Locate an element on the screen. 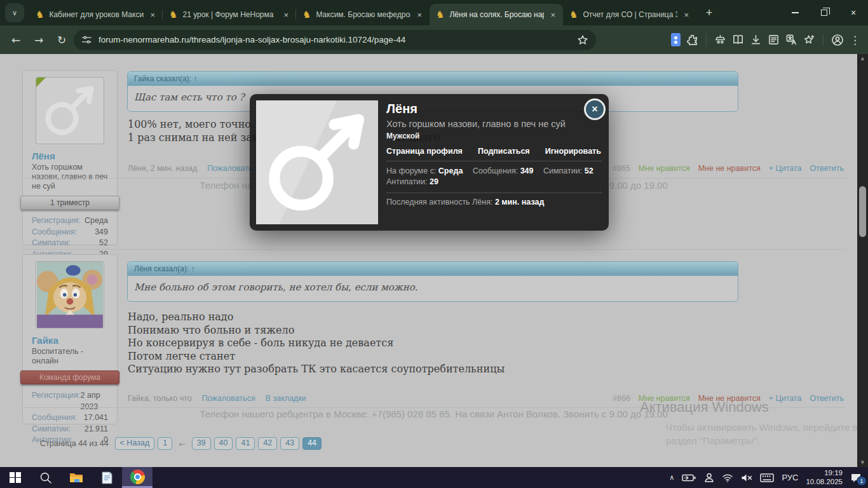  member-card-avatar is located at coordinates (317, 163).